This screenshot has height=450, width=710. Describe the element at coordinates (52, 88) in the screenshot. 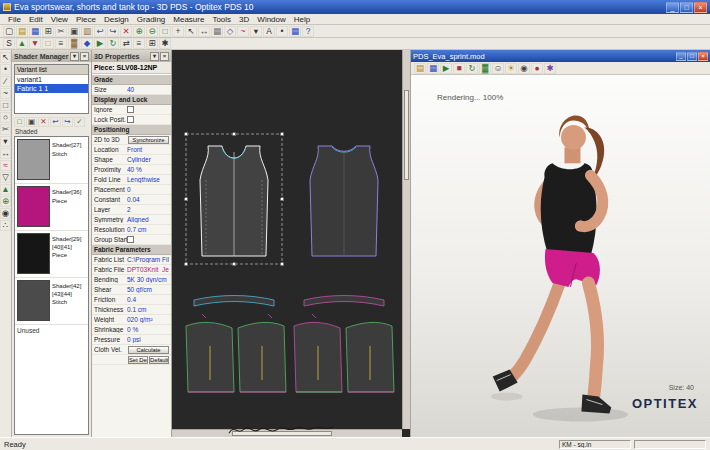

I see `variant-row: Fabric 1 1` at that location.